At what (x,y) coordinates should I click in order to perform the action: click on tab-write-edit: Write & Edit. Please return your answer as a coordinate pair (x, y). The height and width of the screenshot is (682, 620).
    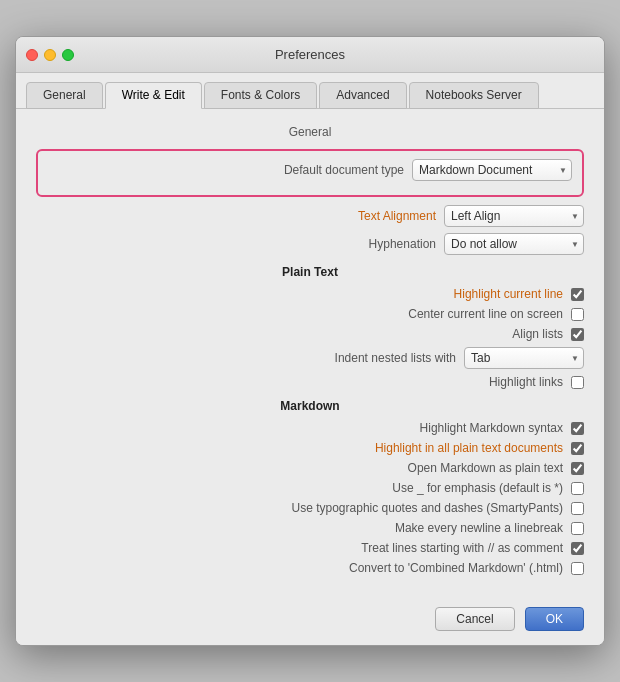
    Looking at the image, I should click on (154, 96).